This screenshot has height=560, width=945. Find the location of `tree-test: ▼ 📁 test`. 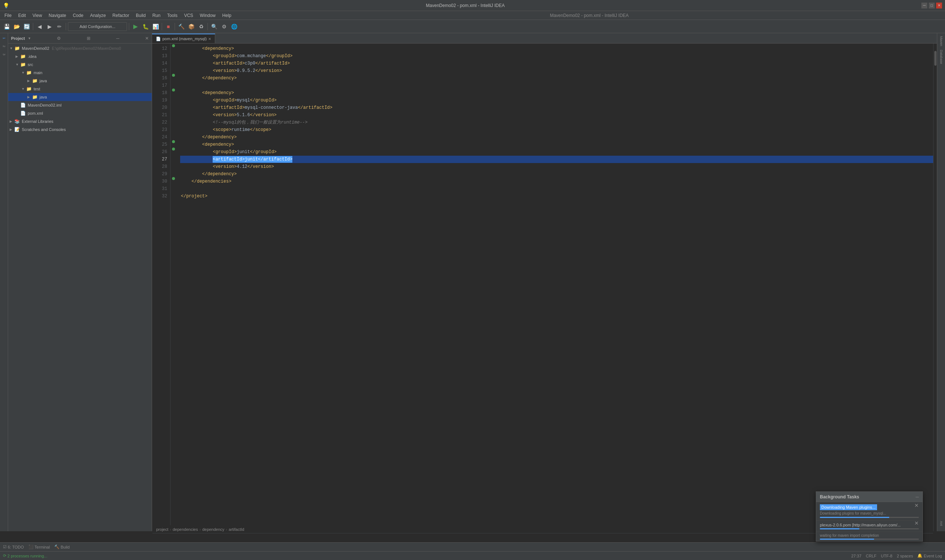

tree-test: ▼ 📁 test is located at coordinates (80, 89).